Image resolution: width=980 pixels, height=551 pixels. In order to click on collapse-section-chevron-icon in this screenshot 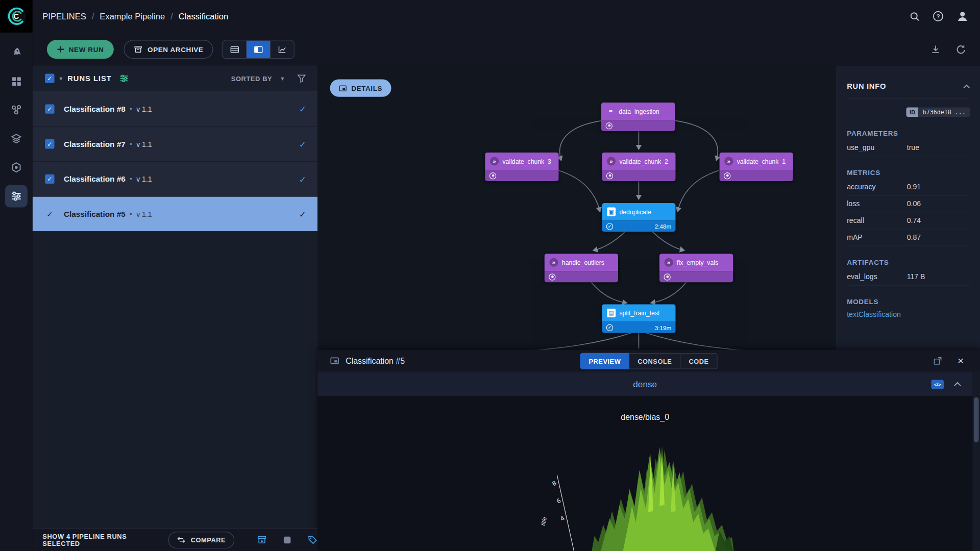, I will do `click(958, 384)`.